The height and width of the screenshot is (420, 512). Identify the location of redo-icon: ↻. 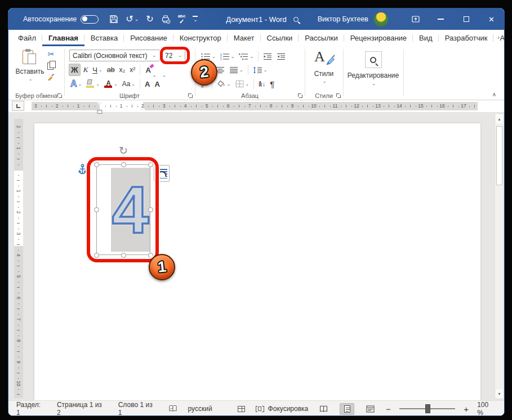
(150, 19).